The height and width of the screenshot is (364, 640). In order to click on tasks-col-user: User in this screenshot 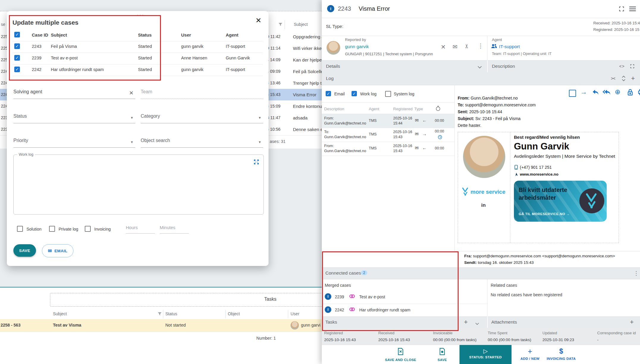, I will do `click(295, 314)`.